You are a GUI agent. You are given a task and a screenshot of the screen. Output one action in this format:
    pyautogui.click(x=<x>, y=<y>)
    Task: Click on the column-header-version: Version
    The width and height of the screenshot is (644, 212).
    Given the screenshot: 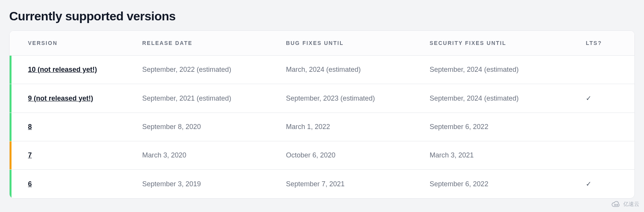 What is the action you would take?
    pyautogui.click(x=72, y=43)
    